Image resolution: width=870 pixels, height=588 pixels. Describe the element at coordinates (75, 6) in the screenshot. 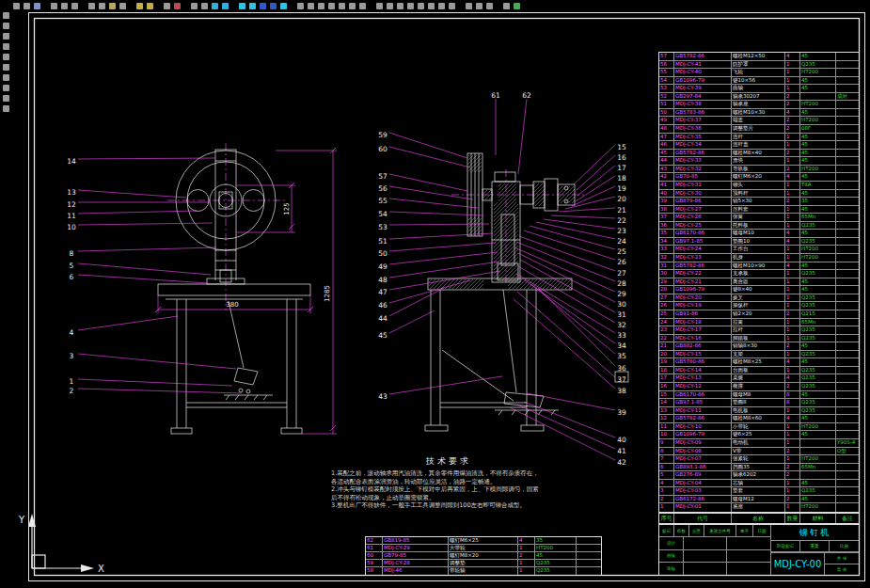

I see `spelling-icon` at that location.